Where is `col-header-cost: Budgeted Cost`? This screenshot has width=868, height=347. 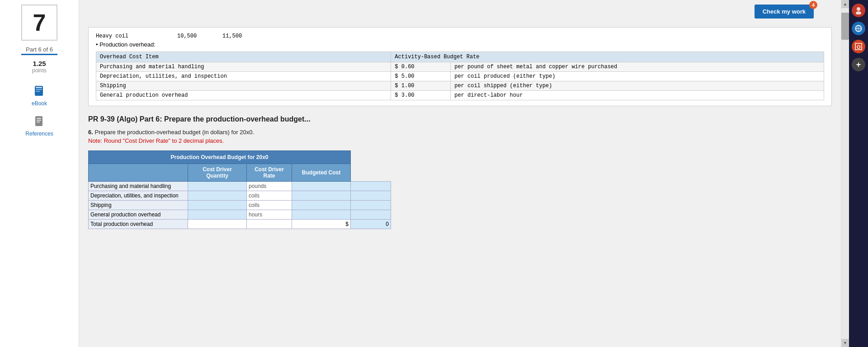 col-header-cost: Budgeted Cost is located at coordinates (321, 173).